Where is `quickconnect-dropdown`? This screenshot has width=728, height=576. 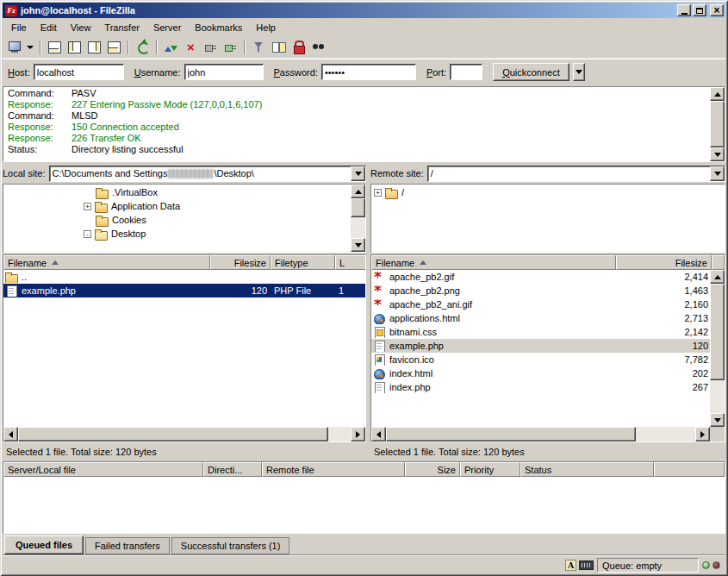
quickconnect-dropdown is located at coordinates (579, 72).